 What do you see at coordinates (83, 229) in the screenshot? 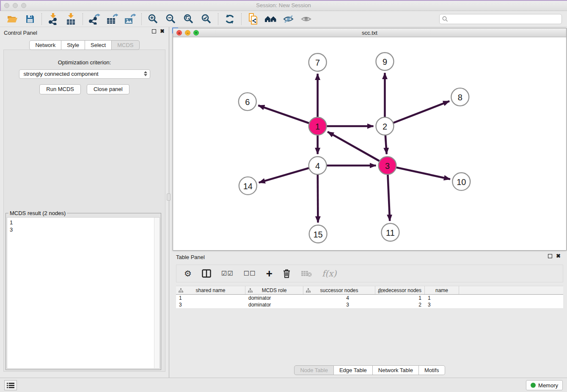
I see `mcds-result-line: 3` at bounding box center [83, 229].